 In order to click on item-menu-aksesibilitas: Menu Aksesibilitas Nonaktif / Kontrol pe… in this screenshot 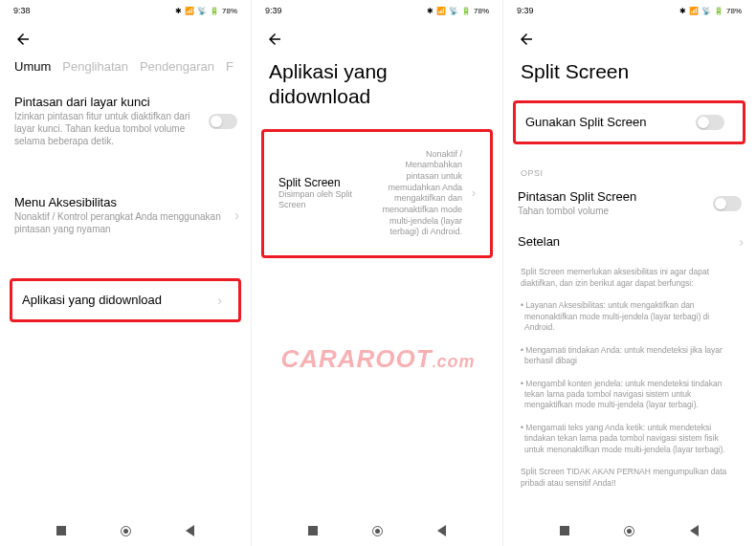, I will do `click(125, 215)`.